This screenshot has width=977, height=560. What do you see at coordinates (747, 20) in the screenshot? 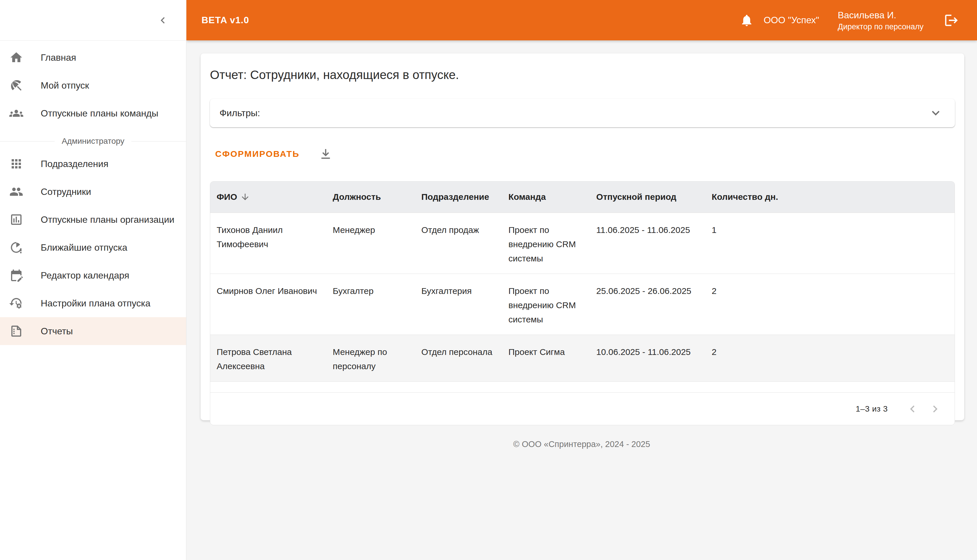
I see `bell-icon` at bounding box center [747, 20].